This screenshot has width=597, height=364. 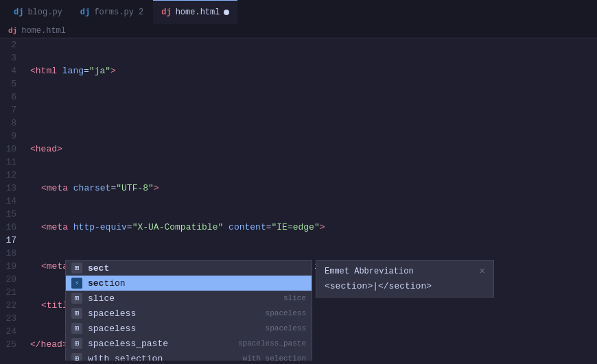 I want to click on breadcrumb-icon: dj, so click(x=12, y=31).